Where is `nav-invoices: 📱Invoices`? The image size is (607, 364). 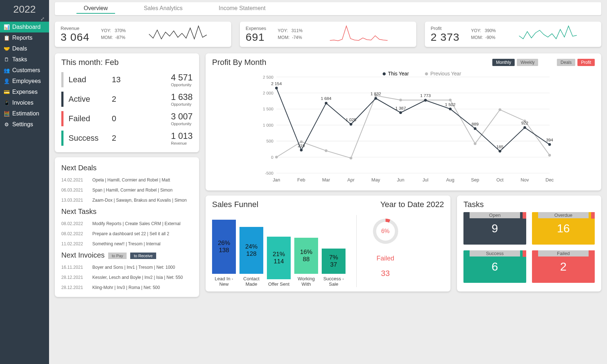 nav-invoices: 📱Invoices is located at coordinates (25, 103).